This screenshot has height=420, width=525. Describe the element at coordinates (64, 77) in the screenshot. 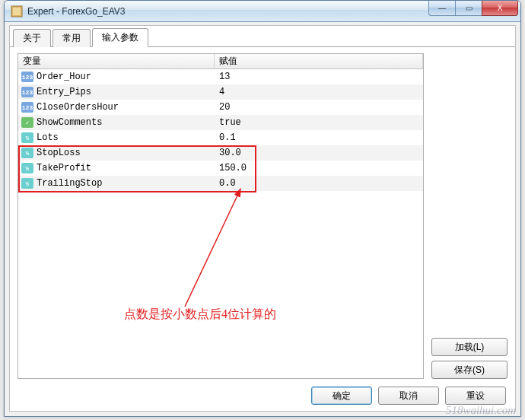

I see `param-name: Order_Hour` at that location.